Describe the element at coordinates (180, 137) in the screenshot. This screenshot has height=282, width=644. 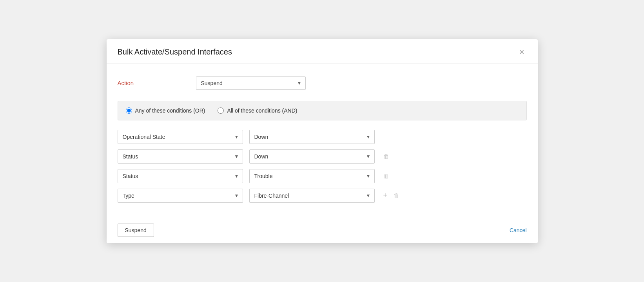
I see `field-select-1: Operational State Status Type` at that location.